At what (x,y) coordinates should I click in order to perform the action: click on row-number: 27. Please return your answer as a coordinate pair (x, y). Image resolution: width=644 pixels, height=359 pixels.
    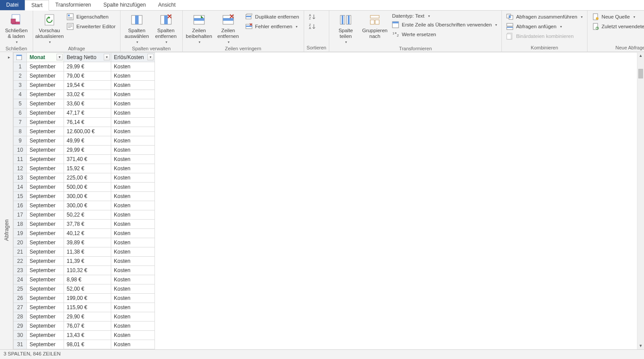
    Looking at the image, I should click on (20, 308).